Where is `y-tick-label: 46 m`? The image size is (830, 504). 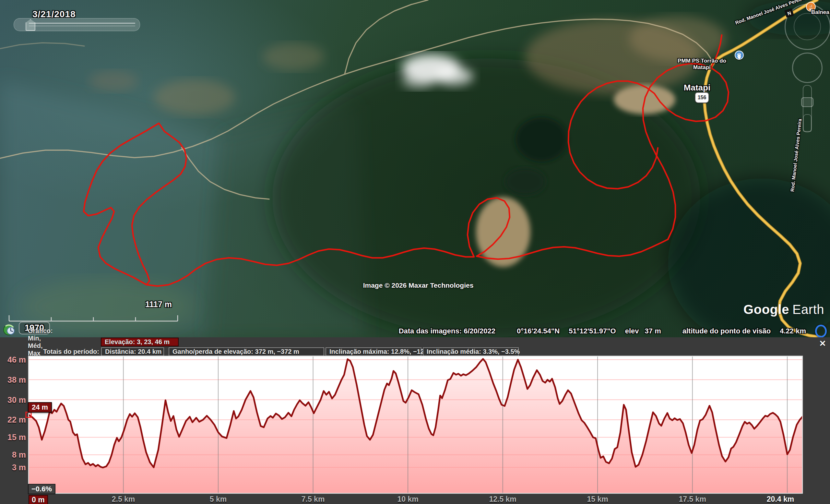
y-tick-label: 46 m is located at coordinates (13, 360).